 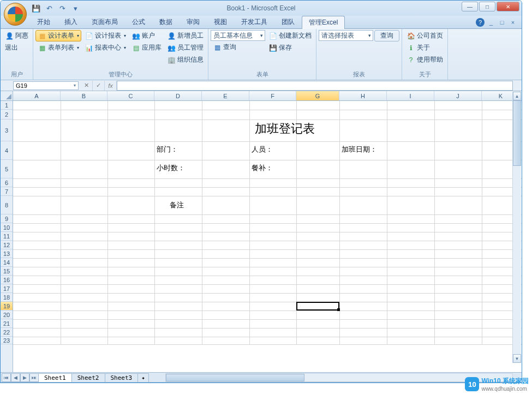 I want to click on tab-1: 插入, so click(x=71, y=22).